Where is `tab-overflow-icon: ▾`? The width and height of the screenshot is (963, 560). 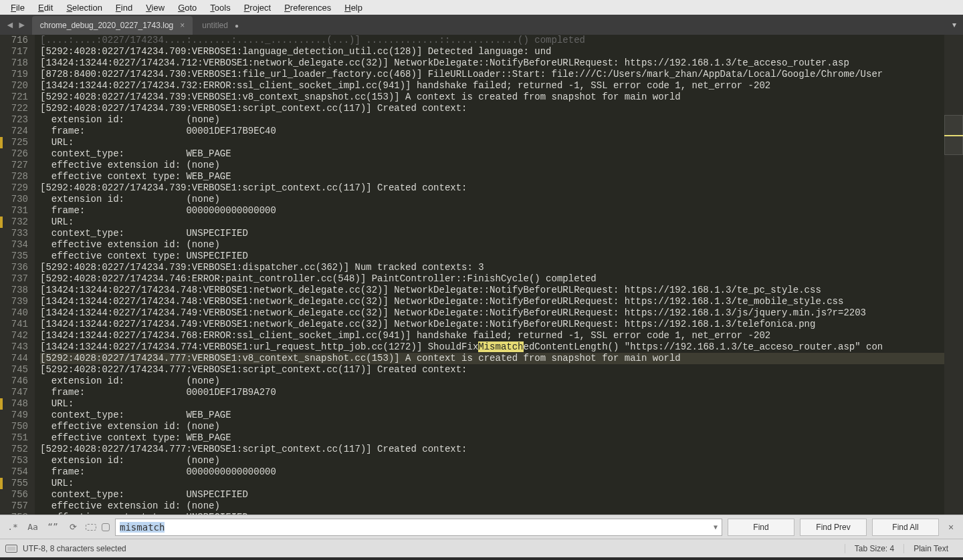 tab-overflow-icon: ▾ is located at coordinates (954, 25).